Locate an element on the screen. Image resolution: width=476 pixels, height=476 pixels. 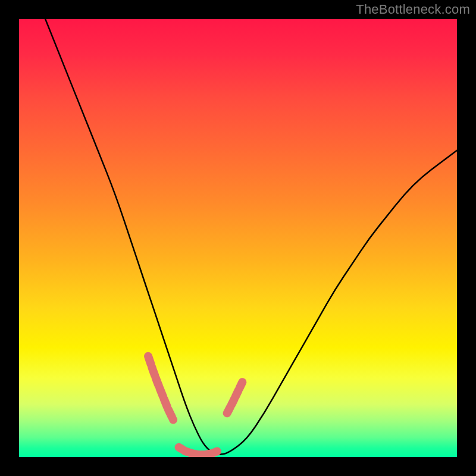
left-bumps is located at coordinates (161, 388).